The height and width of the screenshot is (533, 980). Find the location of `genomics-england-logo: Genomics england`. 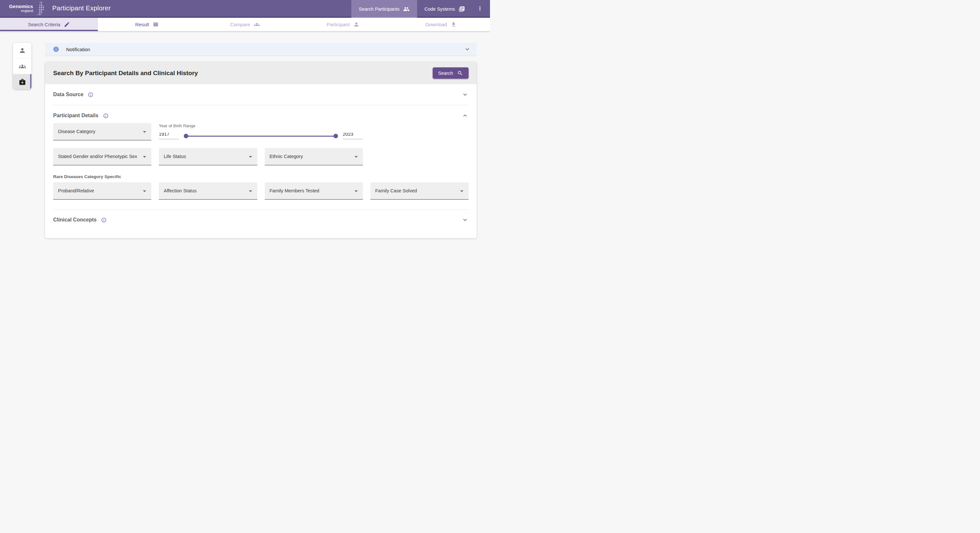

genomics-england-logo: Genomics england is located at coordinates (27, 8).